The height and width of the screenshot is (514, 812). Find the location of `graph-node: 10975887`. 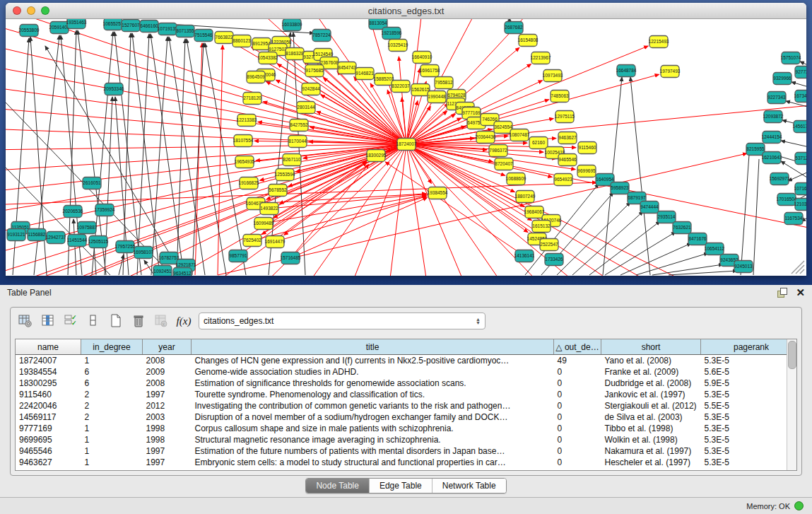

graph-node: 10975887 is located at coordinates (88, 228).